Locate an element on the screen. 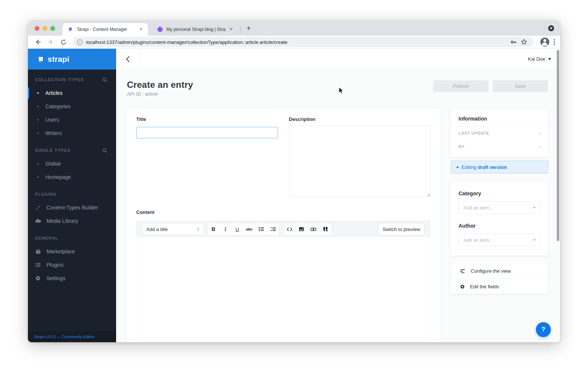 This screenshot has width=588, height=372. sidebar-item-users: Users is located at coordinates (72, 120).